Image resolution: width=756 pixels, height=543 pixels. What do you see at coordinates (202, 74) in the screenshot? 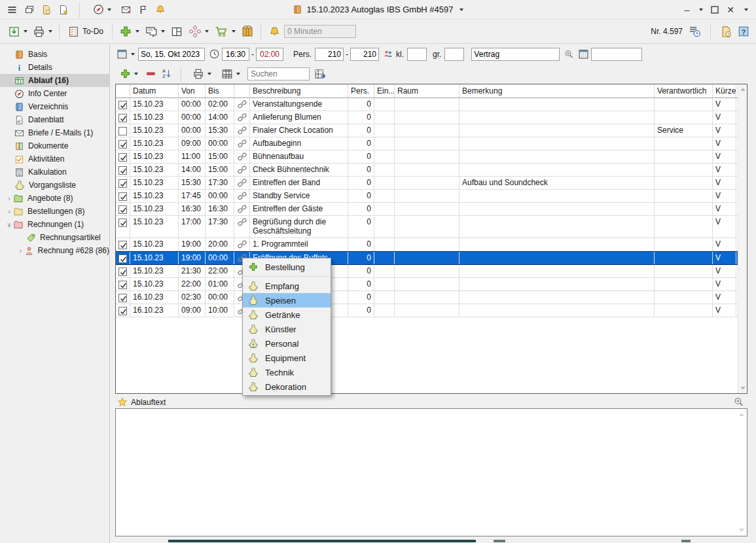
I see `print-list-button` at bounding box center [202, 74].